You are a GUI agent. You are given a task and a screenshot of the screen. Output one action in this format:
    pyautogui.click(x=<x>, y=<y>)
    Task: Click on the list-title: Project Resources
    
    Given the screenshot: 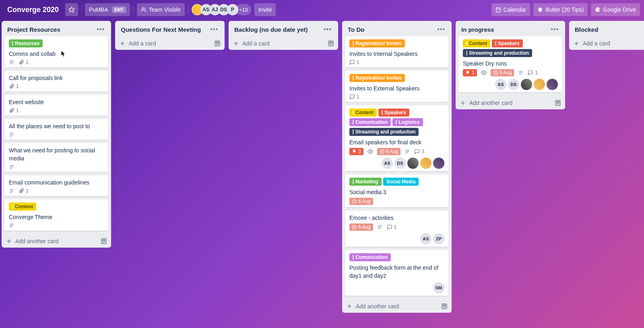 What is the action you would take?
    pyautogui.click(x=34, y=30)
    